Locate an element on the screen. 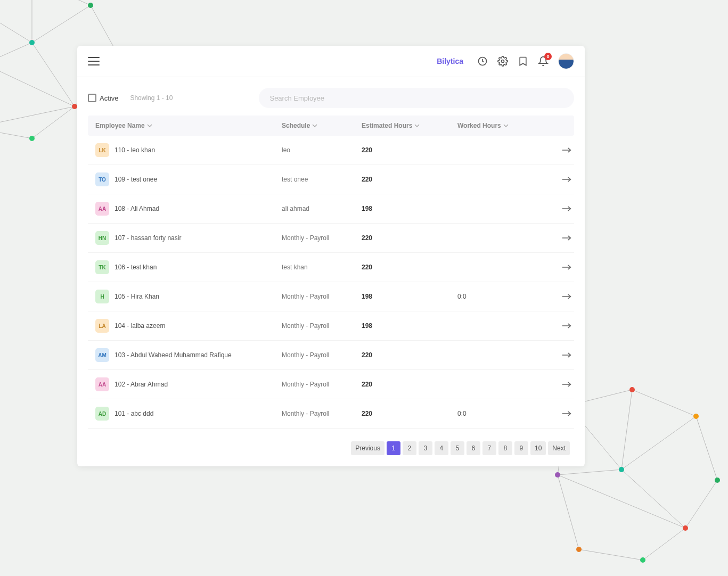 The image size is (728, 576). pagination: Previous 12345678910 Next is located at coordinates (331, 442).